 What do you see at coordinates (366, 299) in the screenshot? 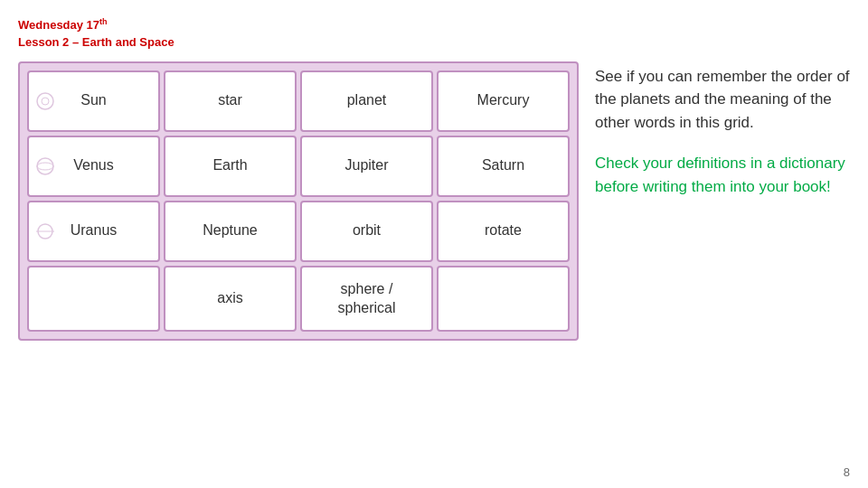
I see `cell-text-sphere: sphere /spherical` at bounding box center [366, 299].